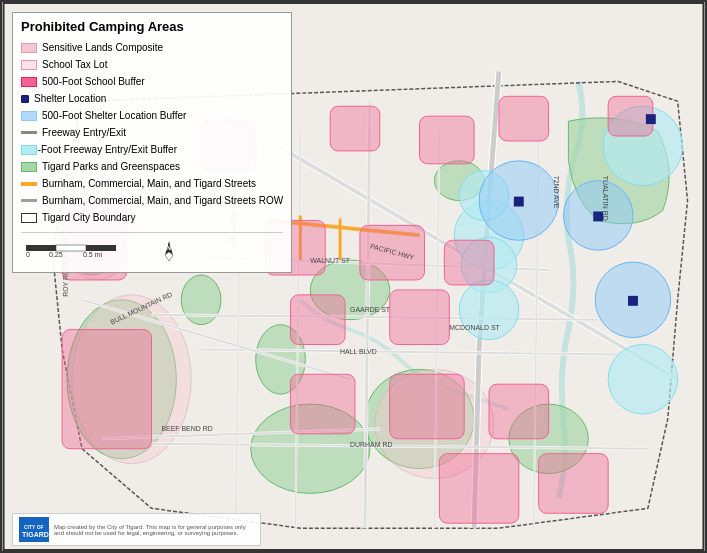 This screenshot has width=707, height=553. Describe the element at coordinates (556, 192) in the screenshot. I see `svg-text: 72ND AVE` at that location.